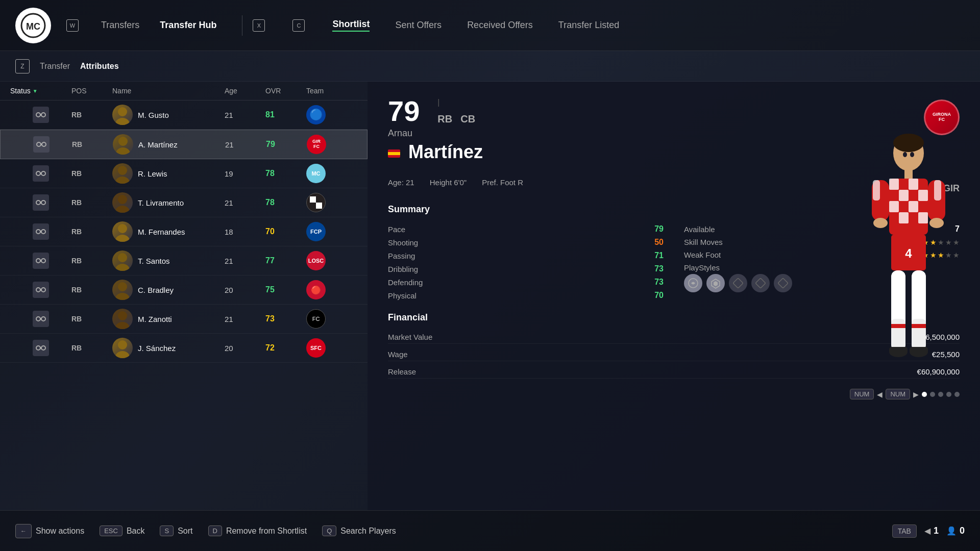 The height and width of the screenshot is (551, 980). Describe the element at coordinates (60, 531) in the screenshot. I see `show-actions-label: Show actions` at that location.